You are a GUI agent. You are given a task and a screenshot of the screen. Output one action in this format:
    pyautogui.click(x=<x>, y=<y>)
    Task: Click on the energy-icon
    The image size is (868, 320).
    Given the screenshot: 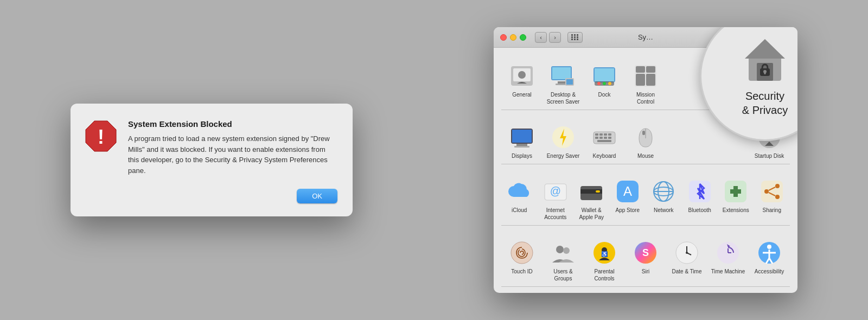 What is the action you would take?
    pyautogui.click(x=563, y=137)
    